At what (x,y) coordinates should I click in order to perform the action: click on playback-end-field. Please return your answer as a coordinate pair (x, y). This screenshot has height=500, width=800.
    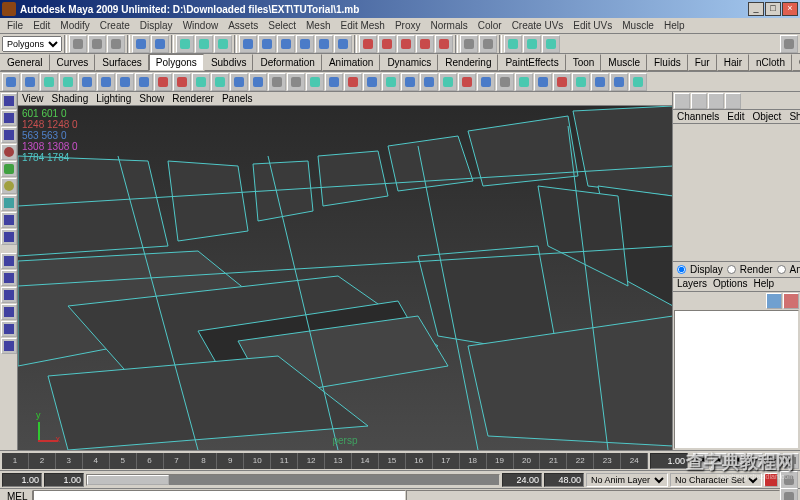
    Looking at the image, I should click on (522, 480).